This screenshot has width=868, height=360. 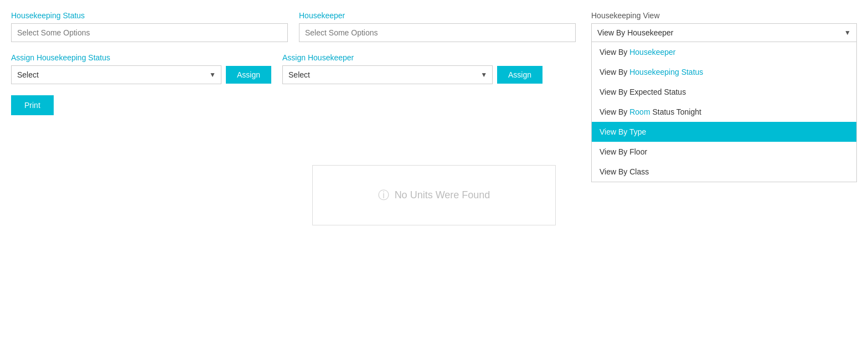 I want to click on housekeeping-view-selected-text: View By Housekeeper, so click(x=636, y=33).